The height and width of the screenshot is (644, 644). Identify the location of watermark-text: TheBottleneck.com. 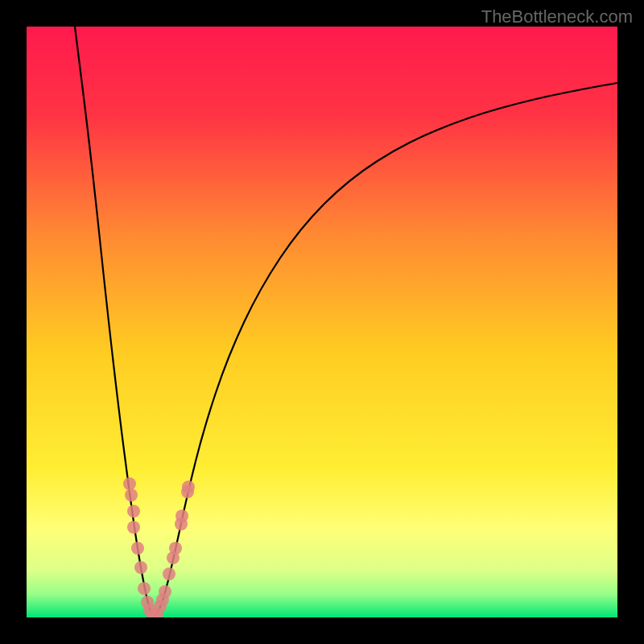
(557, 17).